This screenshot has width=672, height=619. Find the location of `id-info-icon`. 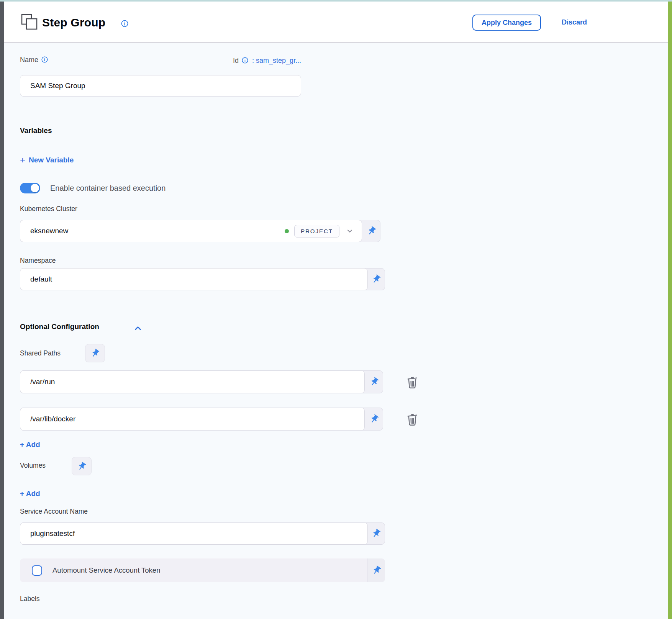

id-info-icon is located at coordinates (245, 61).